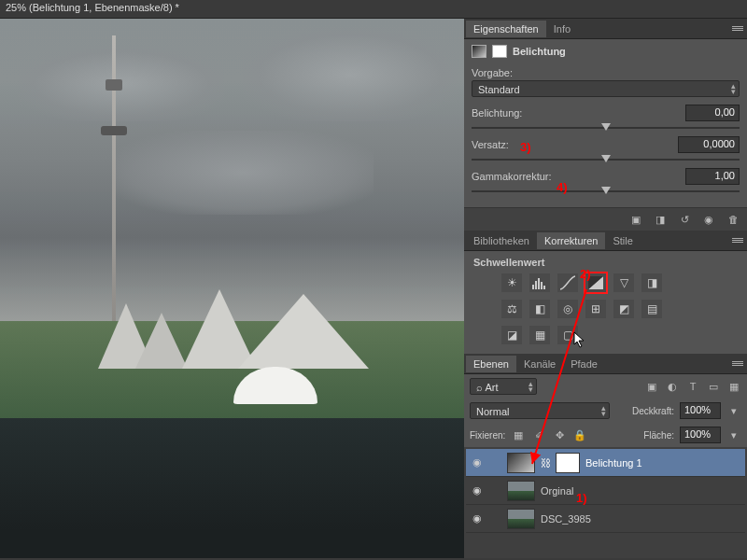 The height and width of the screenshot is (560, 747). What do you see at coordinates (571, 241) in the screenshot?
I see `tab-adjustments: Korrekturen` at bounding box center [571, 241].